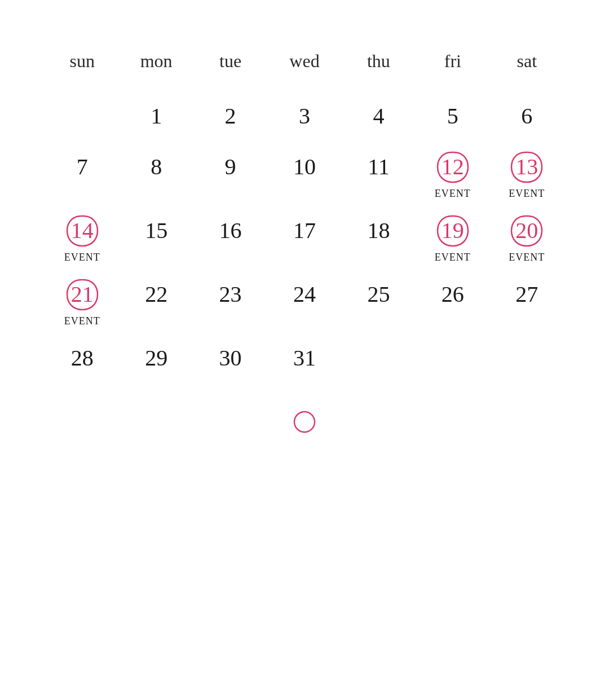 This screenshot has height=700, width=609. What do you see at coordinates (156, 167) in the screenshot?
I see `day-number: 8` at bounding box center [156, 167].